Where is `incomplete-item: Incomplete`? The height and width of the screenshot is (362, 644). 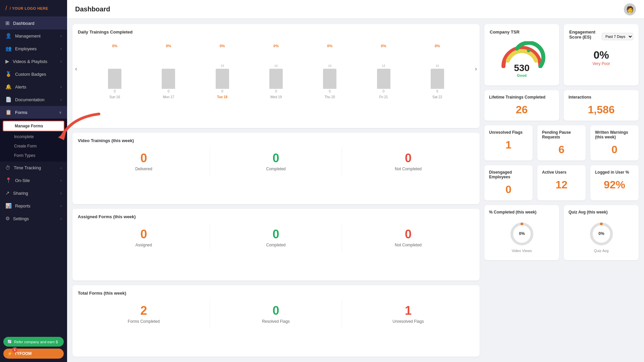 incomplete-item: Incomplete is located at coordinates (34, 137).